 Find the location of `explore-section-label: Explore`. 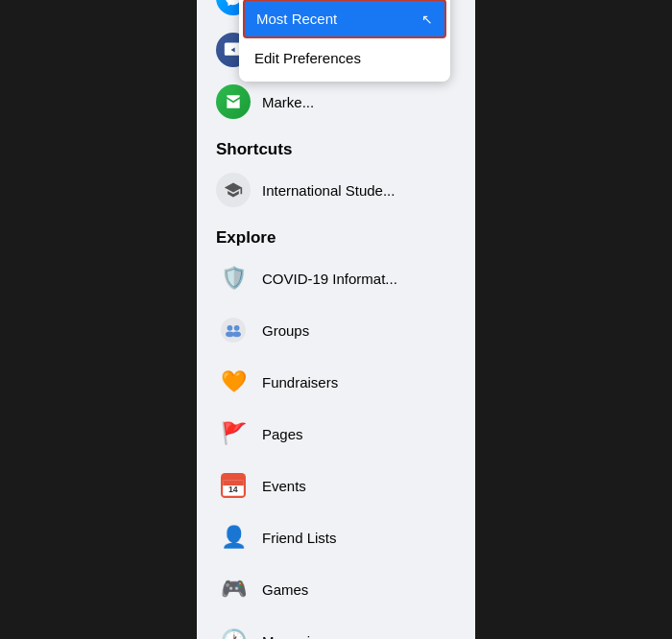

explore-section-label: Explore is located at coordinates (336, 234).